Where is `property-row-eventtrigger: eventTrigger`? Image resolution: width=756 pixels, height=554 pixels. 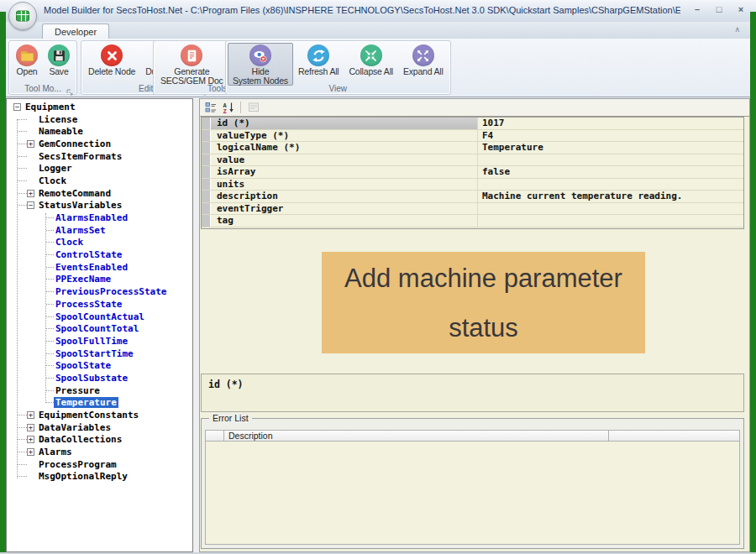
property-row-eventtrigger: eventTrigger is located at coordinates (472, 210).